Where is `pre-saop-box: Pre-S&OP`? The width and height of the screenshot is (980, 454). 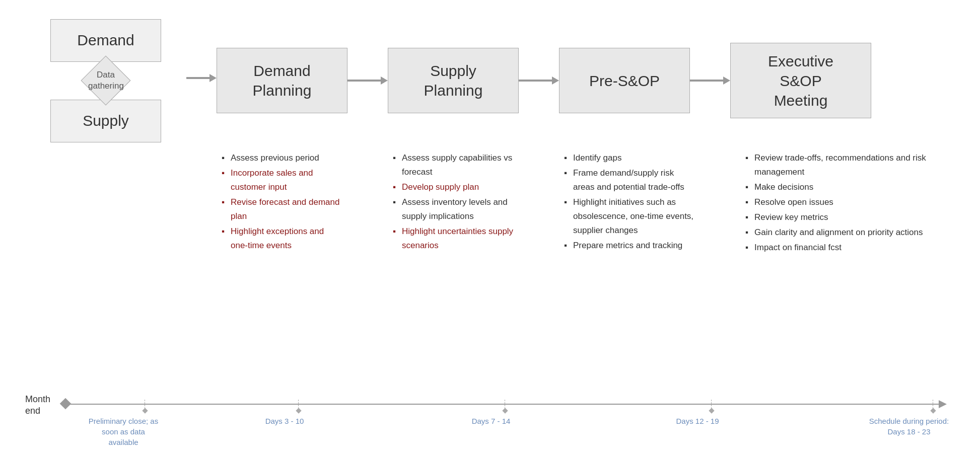 pre-saop-box: Pre-S&OP is located at coordinates (624, 81).